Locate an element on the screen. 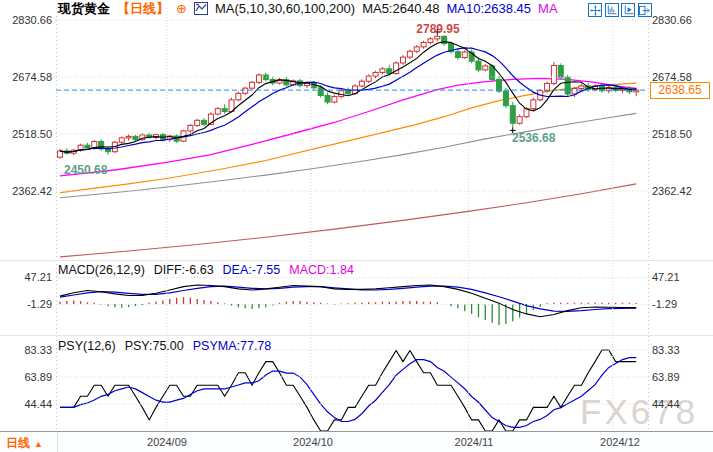 The image size is (713, 452). crosshair-icon is located at coordinates (596, 10).